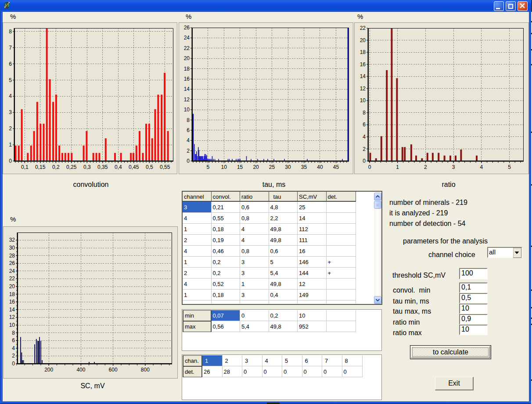 Image resolution: width=532 pixels, height=404 pixels. I want to click on svg-text: 35, so click(304, 167).